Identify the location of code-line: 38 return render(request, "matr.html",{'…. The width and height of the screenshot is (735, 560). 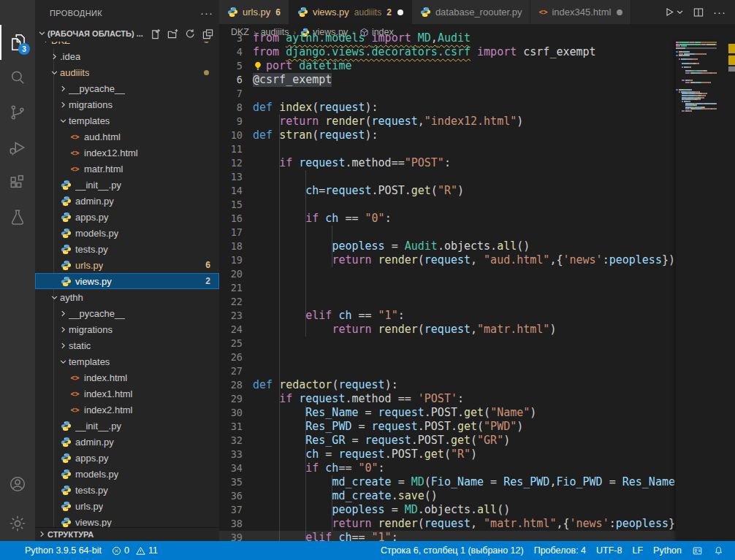
(447, 524).